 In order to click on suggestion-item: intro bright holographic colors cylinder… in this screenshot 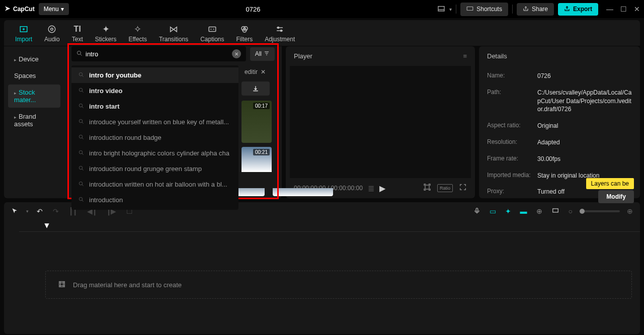, I will do `click(155, 153)`.